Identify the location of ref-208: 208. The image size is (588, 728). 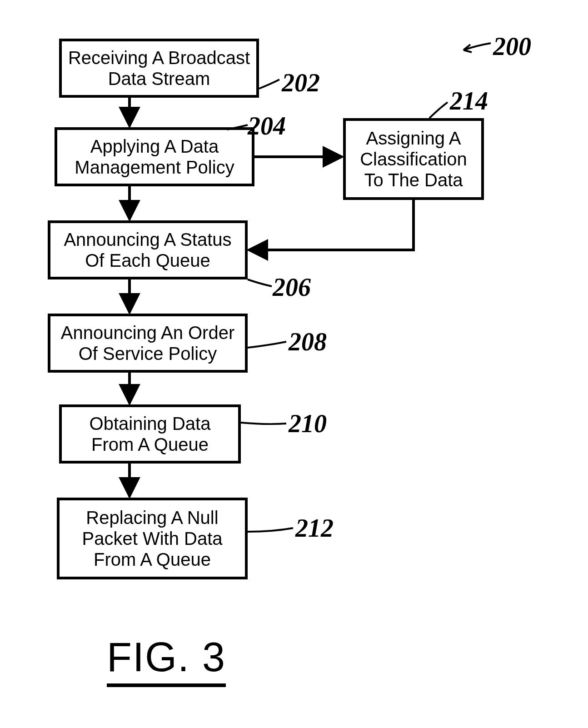
(308, 342).